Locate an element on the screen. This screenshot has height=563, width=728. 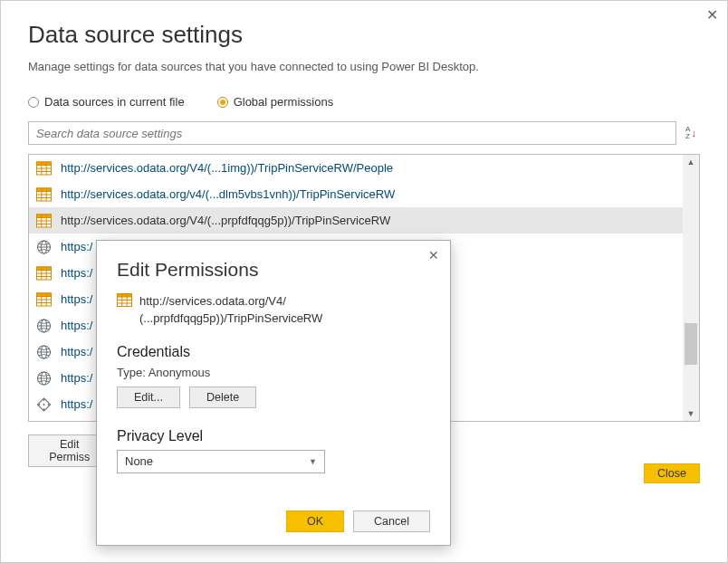
scroll-track is located at coordinates (691, 288).